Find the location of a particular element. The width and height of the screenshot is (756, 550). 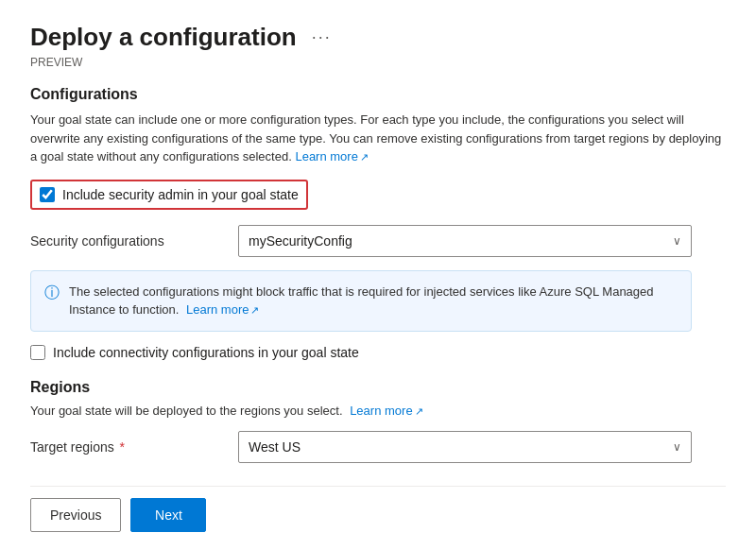

ellipsis-menu-button: ··· is located at coordinates (321, 38).